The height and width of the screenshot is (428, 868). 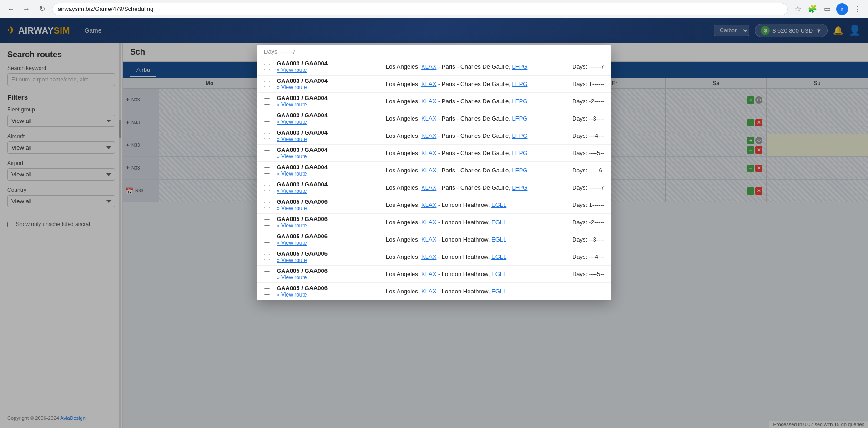 What do you see at coordinates (420, 9) in the screenshot?
I see `url-bar: airwaysim.biz/Game/479/Scheduling` at bounding box center [420, 9].